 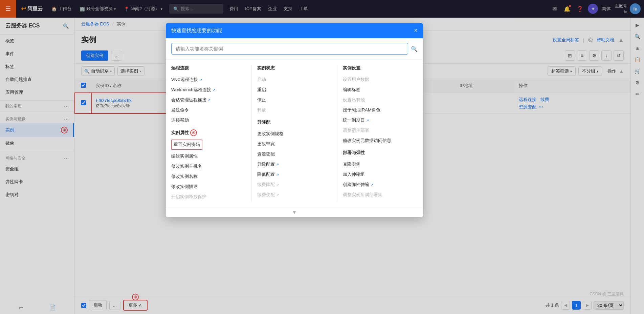 I want to click on modal-item-change-spec: 更改实例规格, so click(x=294, y=134).